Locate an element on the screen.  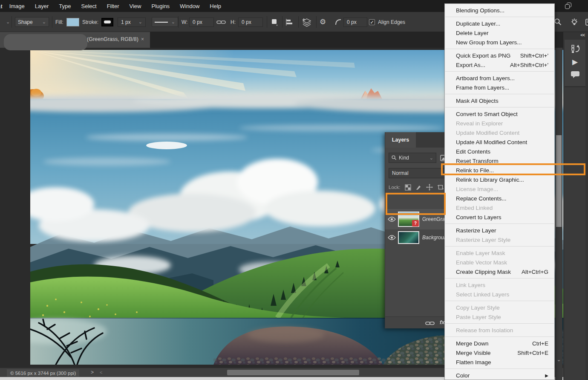
actions-panel-icon: ▶ is located at coordinates (575, 62).